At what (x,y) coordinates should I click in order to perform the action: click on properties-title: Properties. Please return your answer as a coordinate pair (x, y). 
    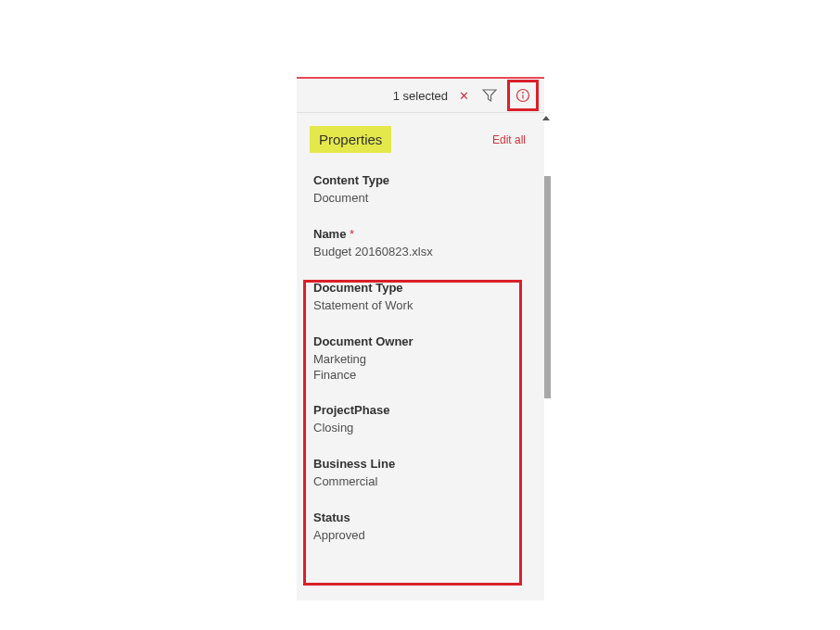
    Looking at the image, I should click on (350, 139).